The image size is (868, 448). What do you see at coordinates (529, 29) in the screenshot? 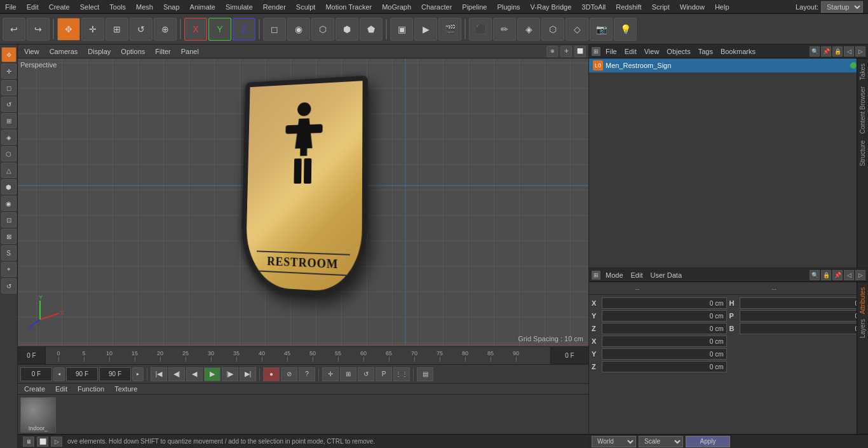
I see `nurbs-button: ◈` at bounding box center [529, 29].